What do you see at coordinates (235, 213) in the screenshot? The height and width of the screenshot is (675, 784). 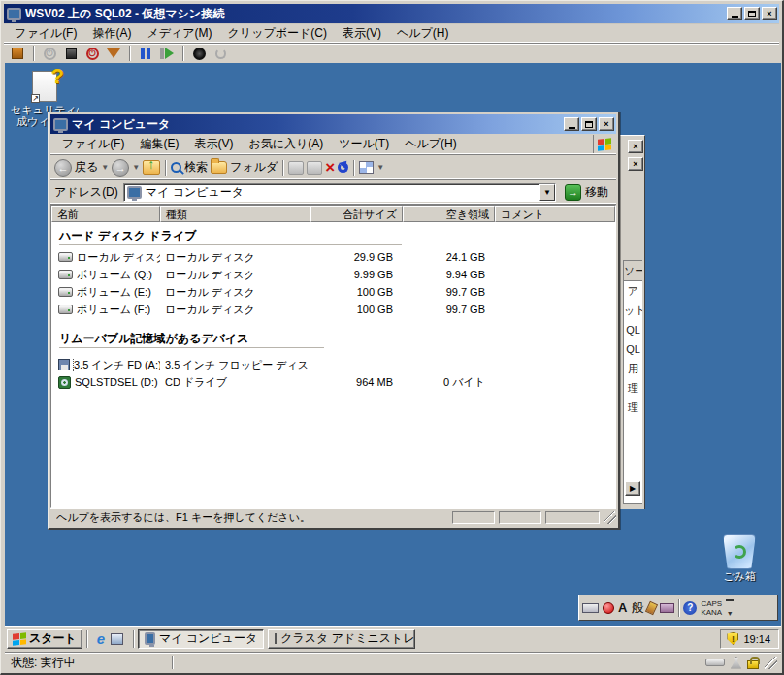 I see `column-header-type: 種類` at bounding box center [235, 213].